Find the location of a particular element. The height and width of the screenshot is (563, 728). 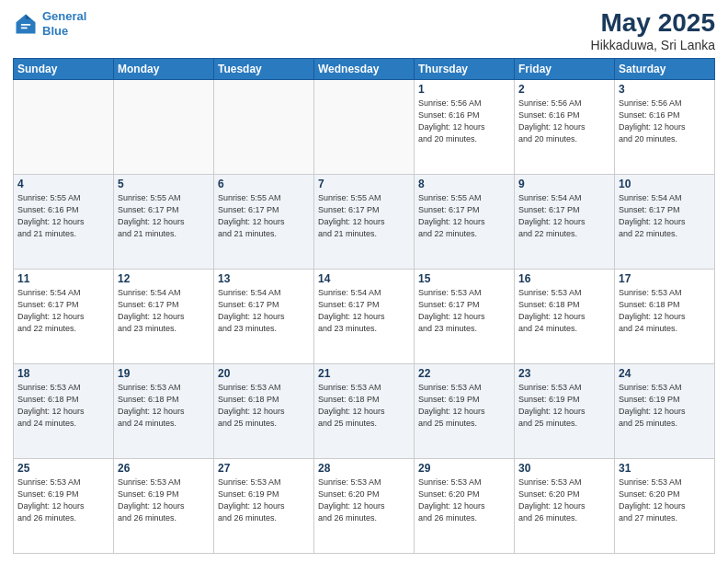

day-number: 29 is located at coordinates (464, 468).